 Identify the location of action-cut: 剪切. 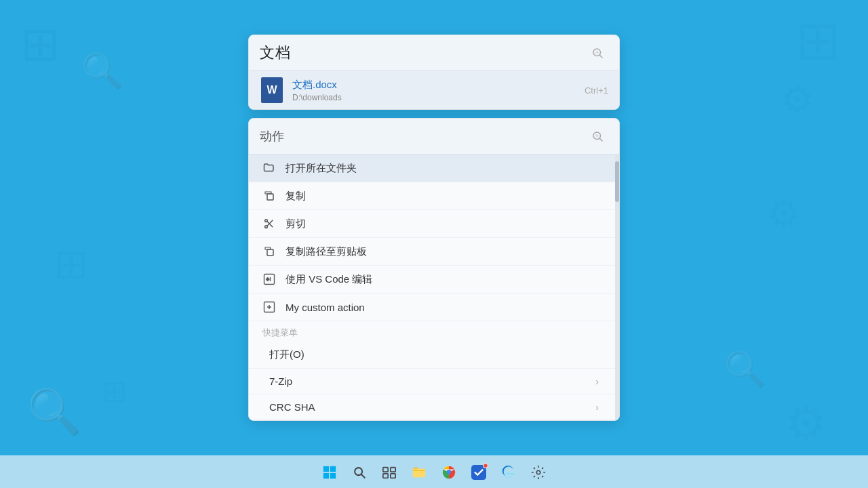
(434, 224).